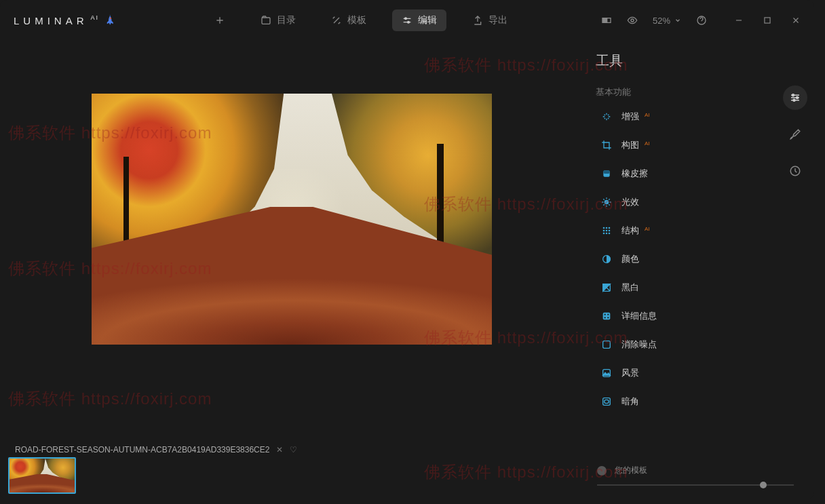  I want to click on tool-item-vignette: 暗角, so click(699, 402).